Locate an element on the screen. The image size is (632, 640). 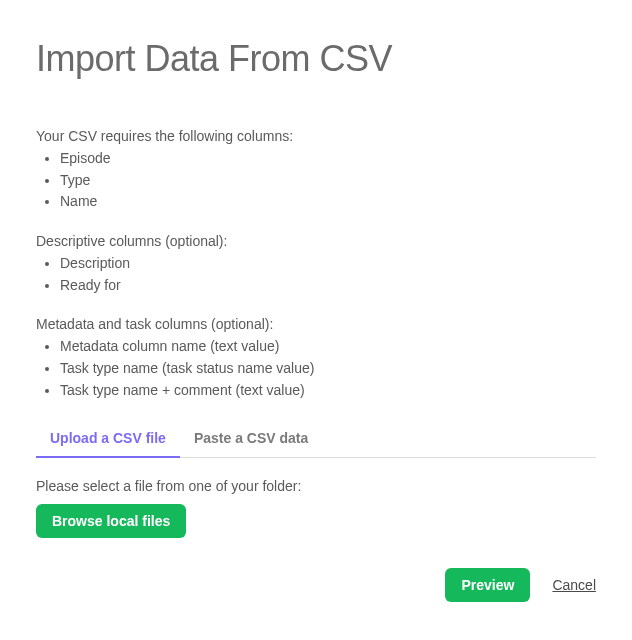
descriptive-columns-list: Description Ready for is located at coordinates (316, 274).